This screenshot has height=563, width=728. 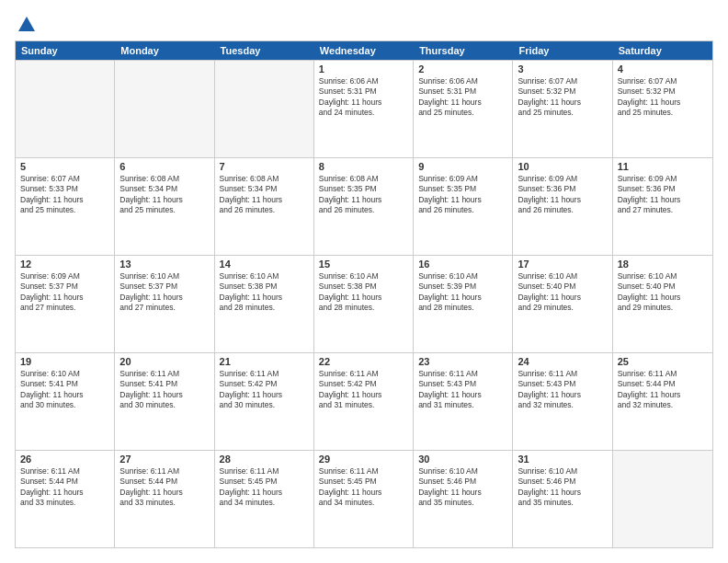 What do you see at coordinates (463, 206) in the screenshot?
I see `calendar-cell: 9Sunrise: 6:09 AM Sunset: 5:35 PM Daylig…` at bounding box center [463, 206].